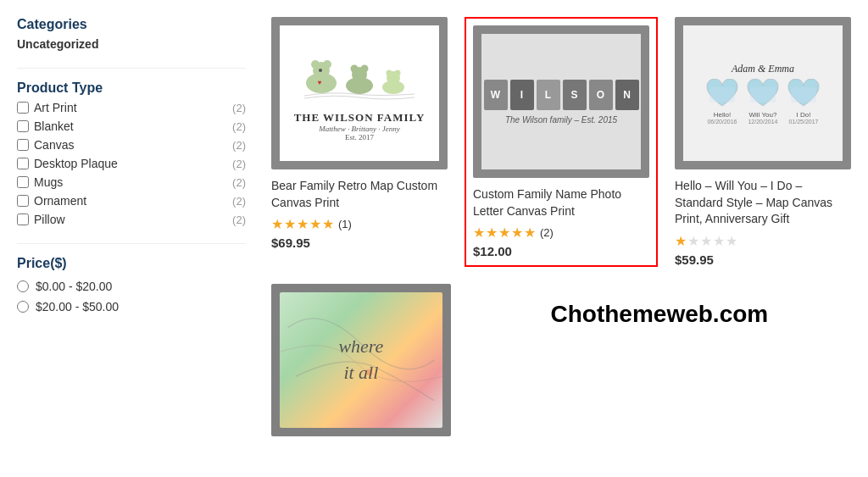 This screenshot has height=477, width=868. I want to click on heart-label: I Do!, so click(804, 115).